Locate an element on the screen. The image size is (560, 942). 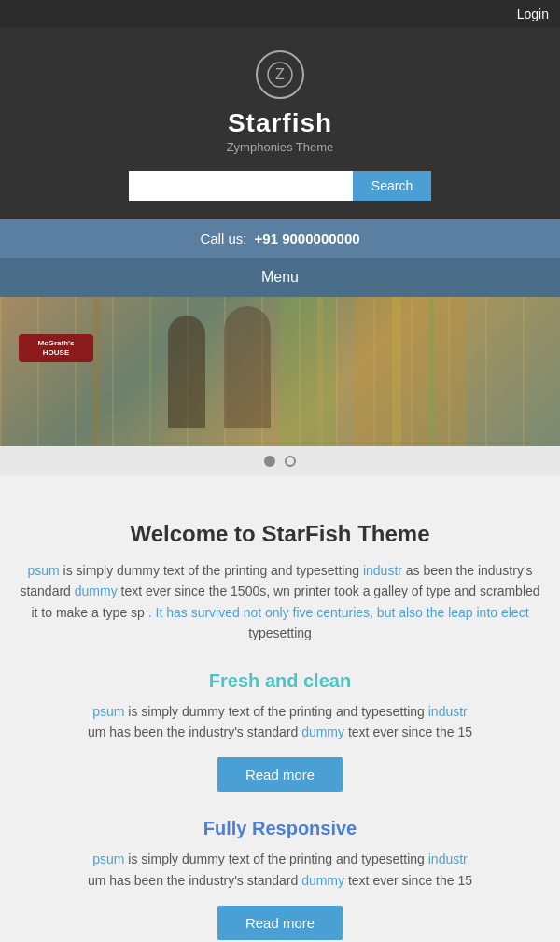
feature-text-hl4: psum is located at coordinates (108, 859).